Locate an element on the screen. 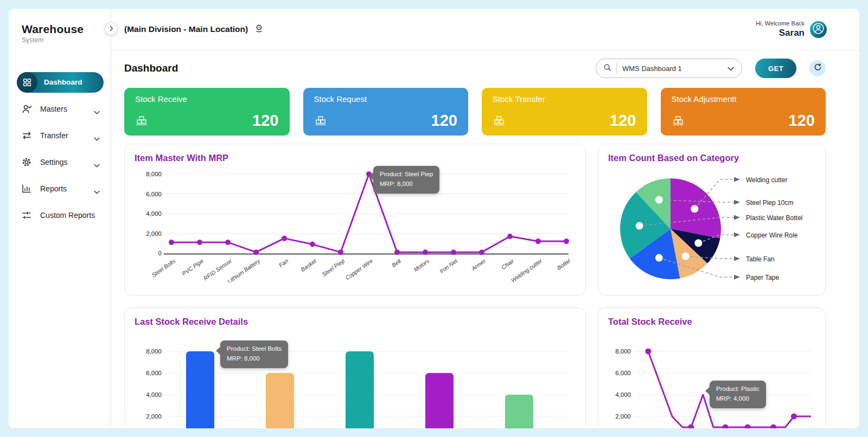  svg-text: 0 is located at coordinates (160, 253).